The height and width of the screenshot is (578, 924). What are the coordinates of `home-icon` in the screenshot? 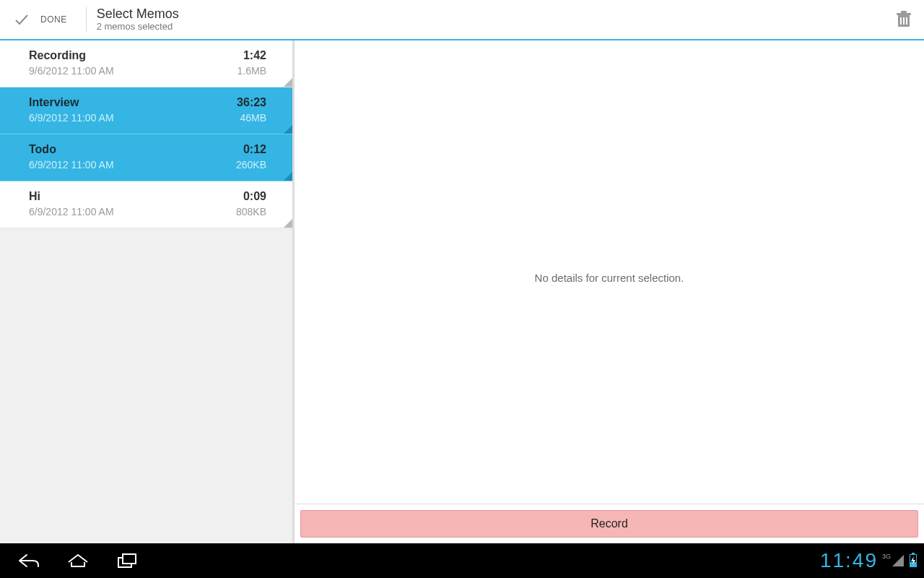 It's located at (78, 561).